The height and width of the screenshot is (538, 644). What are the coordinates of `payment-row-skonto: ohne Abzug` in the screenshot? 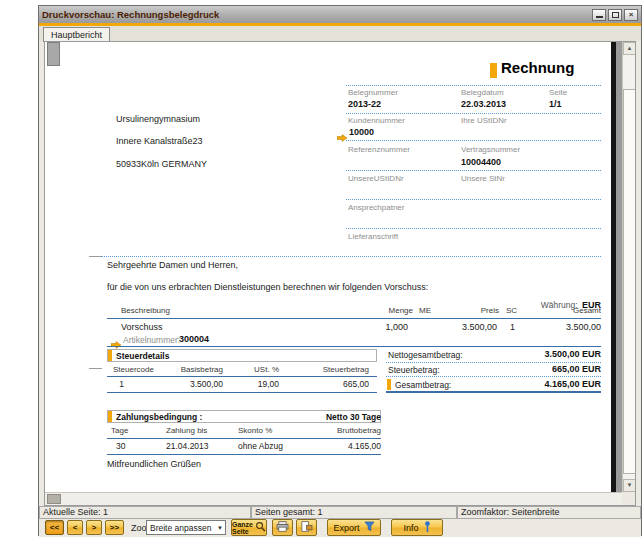 It's located at (260, 446).